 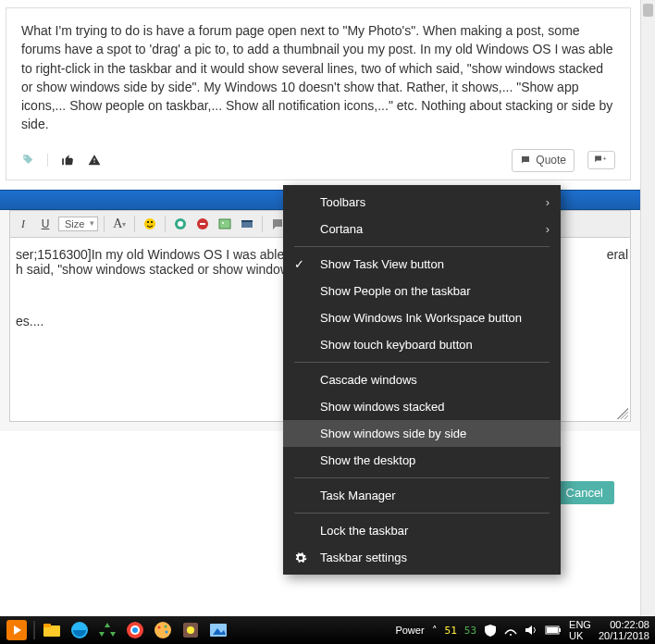 What do you see at coordinates (318, 161) in the screenshot?
I see `post-actions: Quote +` at bounding box center [318, 161].